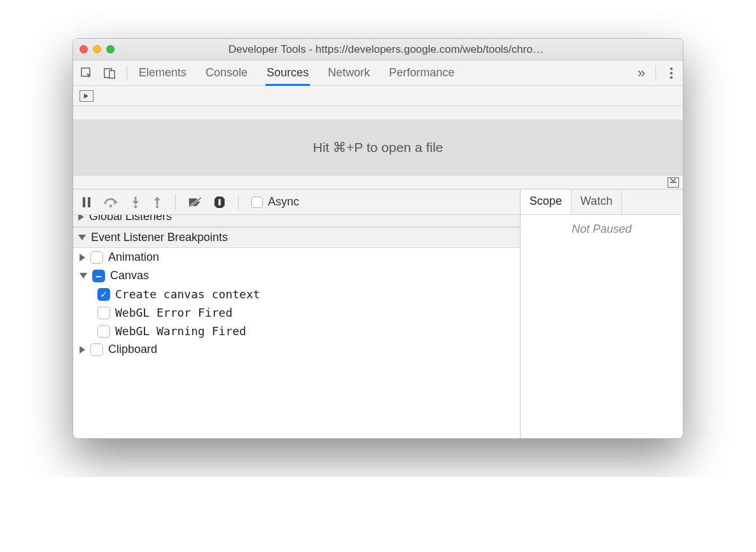 This screenshot has height=552, width=756. Describe the element at coordinates (297, 331) in the screenshot. I see `tree-item-webgl-warning: WebGL Warning Fired` at that location.